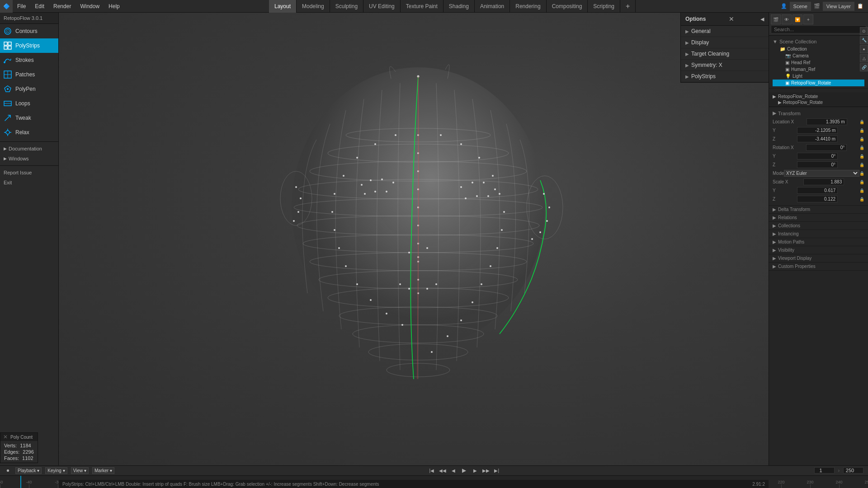 Image resolution: width=868 pixels, height=488 pixels. Describe the element at coordinates (313, 6) in the screenshot. I see `tab-modeling: Modeling` at that location.